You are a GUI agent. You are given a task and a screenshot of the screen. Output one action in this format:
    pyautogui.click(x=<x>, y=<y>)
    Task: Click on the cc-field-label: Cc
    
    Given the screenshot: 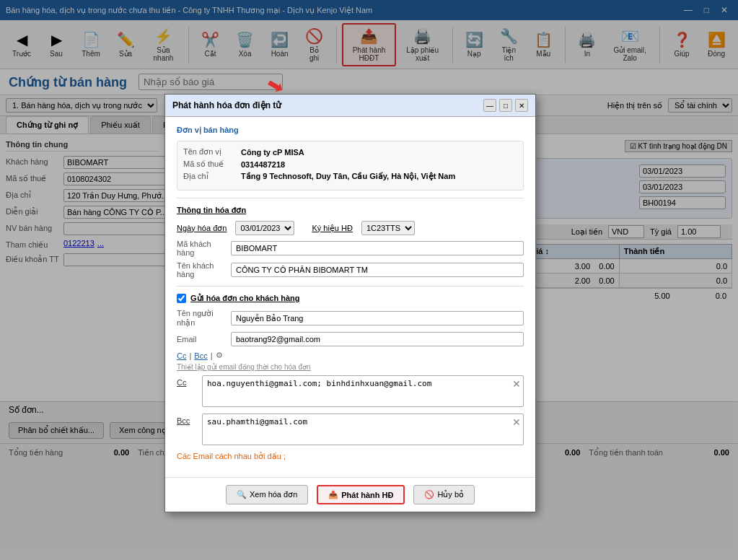 What is the action you would take?
    pyautogui.click(x=189, y=381)
    